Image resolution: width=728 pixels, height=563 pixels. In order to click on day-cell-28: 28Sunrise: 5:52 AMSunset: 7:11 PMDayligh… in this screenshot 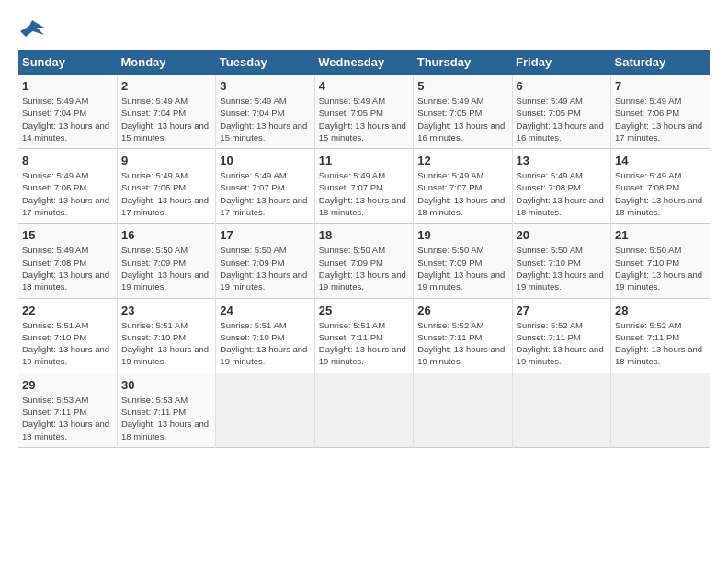, I will do `click(660, 335)`.